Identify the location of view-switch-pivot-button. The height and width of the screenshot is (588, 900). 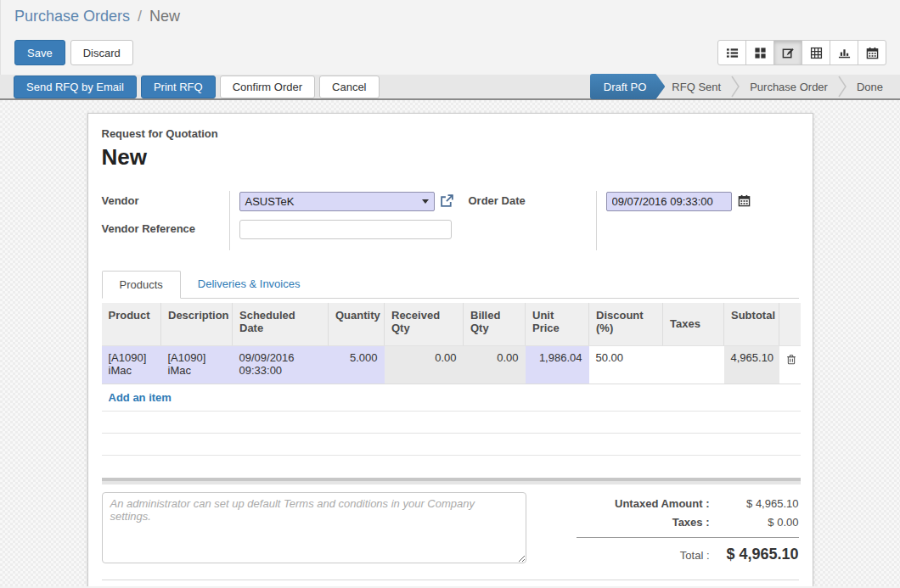
(816, 53).